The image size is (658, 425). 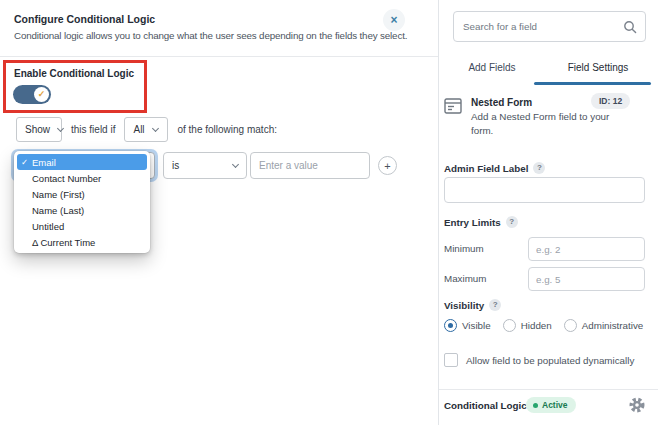 What do you see at coordinates (176, 166) in the screenshot?
I see `condition-operator-value: is` at bounding box center [176, 166].